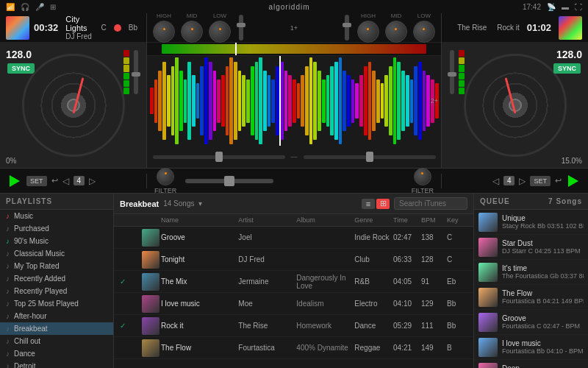 This screenshot has height=368, width=588. Describe the element at coordinates (407, 347) in the screenshot. I see `track-time: 04:21` at that location.